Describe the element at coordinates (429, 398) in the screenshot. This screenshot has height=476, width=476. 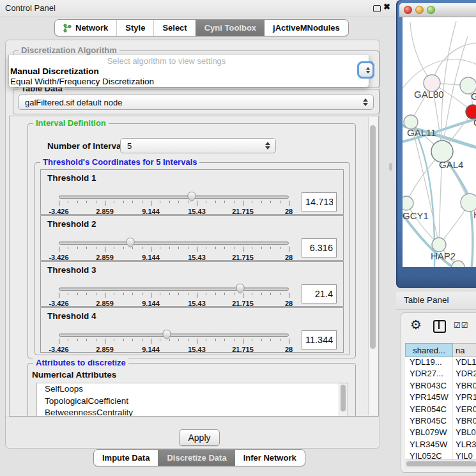
I see `cell-shared-name: YPR145W` at that location.